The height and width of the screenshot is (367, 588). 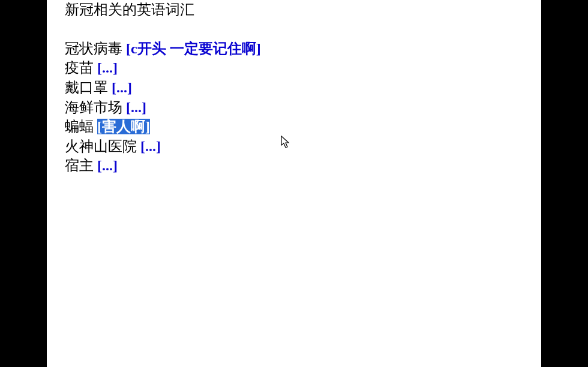 What do you see at coordinates (193, 49) in the screenshot?
I see `vocab-hint: [c开头 一定要记住啊]` at bounding box center [193, 49].